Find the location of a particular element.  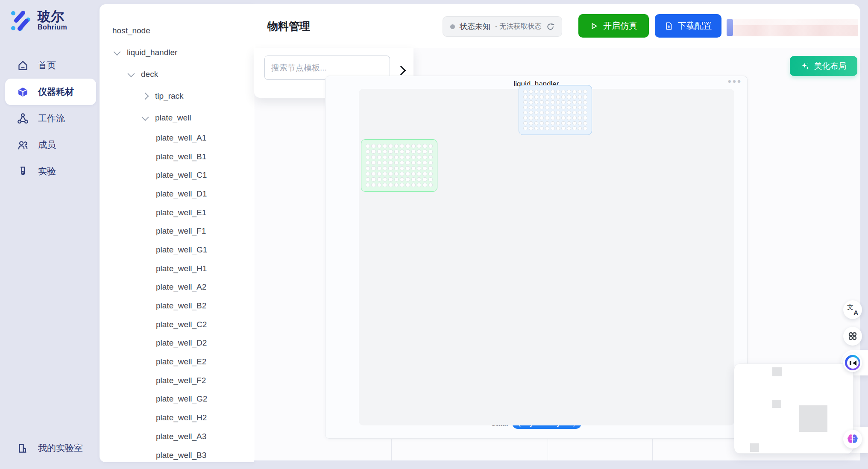

robot-icon is located at coordinates (853, 363).